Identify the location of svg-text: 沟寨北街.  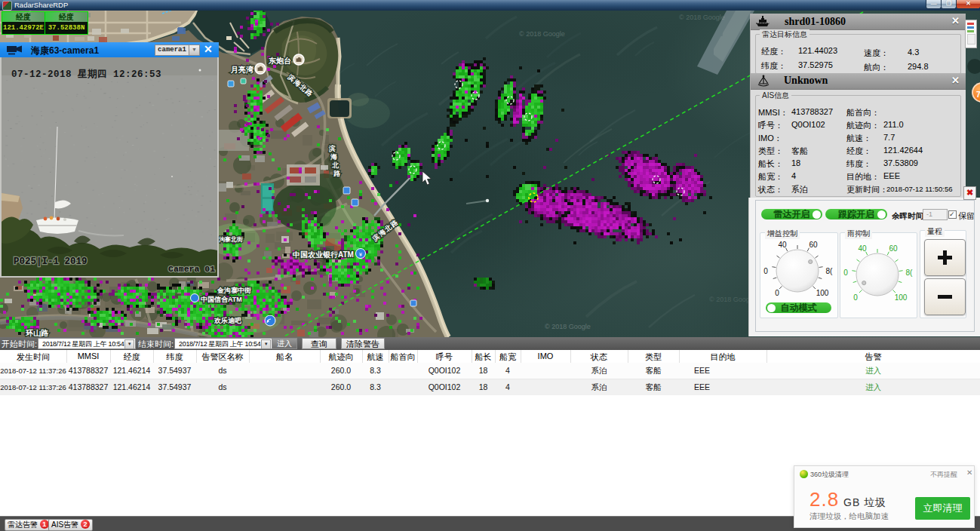
(231, 239).